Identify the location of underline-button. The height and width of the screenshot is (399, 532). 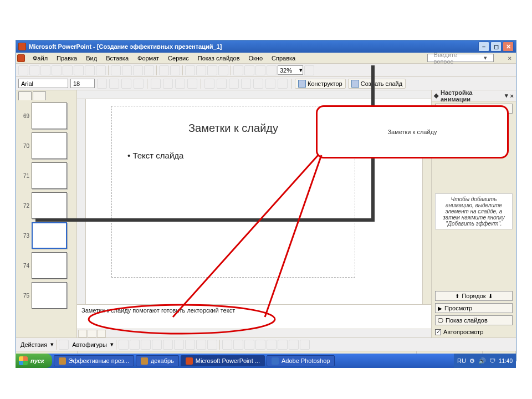
(126, 84).